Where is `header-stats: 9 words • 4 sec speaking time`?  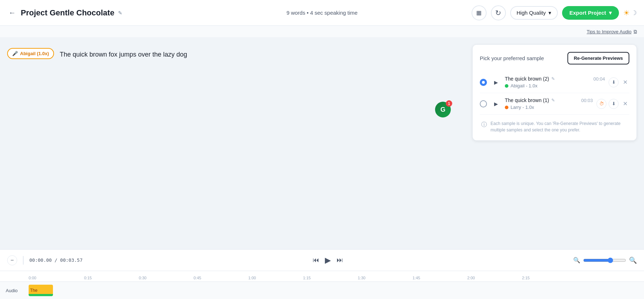
header-stats: 9 words • 4 sec speaking time is located at coordinates (322, 13).